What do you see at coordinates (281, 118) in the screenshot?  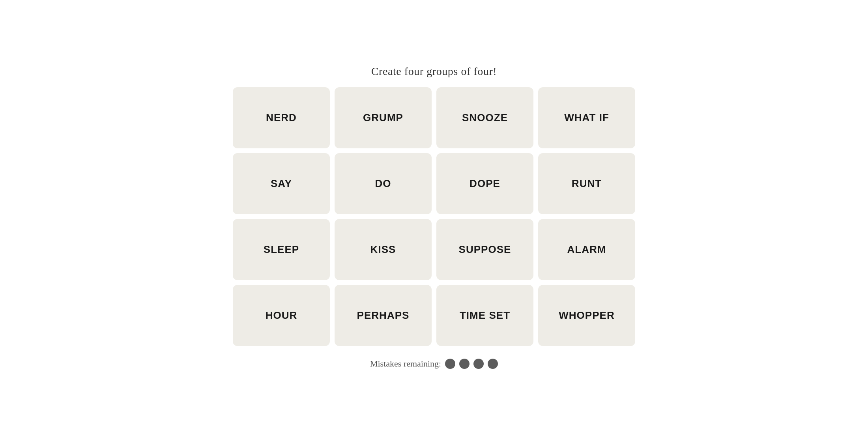 I see `card-nerd: NERD` at bounding box center [281, 118].